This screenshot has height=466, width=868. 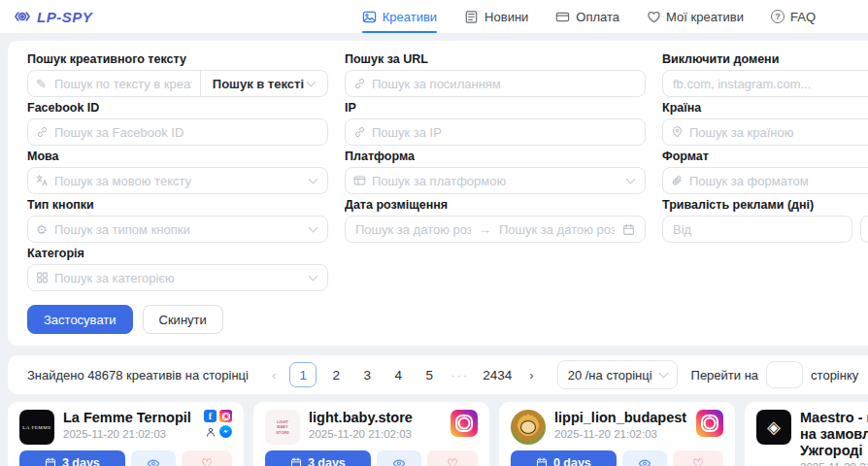 I want to click on apply-button: Застосувати, so click(x=80, y=319).